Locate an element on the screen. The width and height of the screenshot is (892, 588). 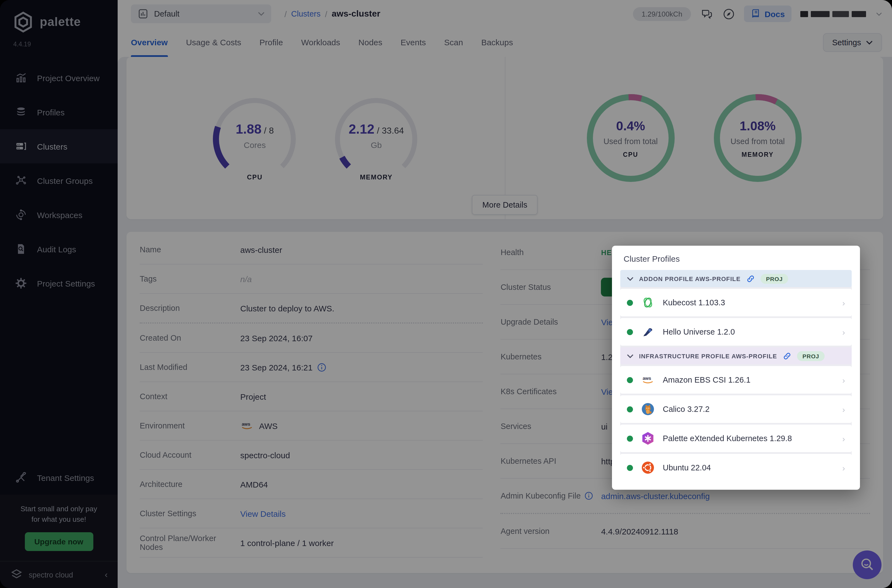
addon-profile-section-header: ADDON PROFILE AWS-PROFILE PROJ is located at coordinates (736, 279).